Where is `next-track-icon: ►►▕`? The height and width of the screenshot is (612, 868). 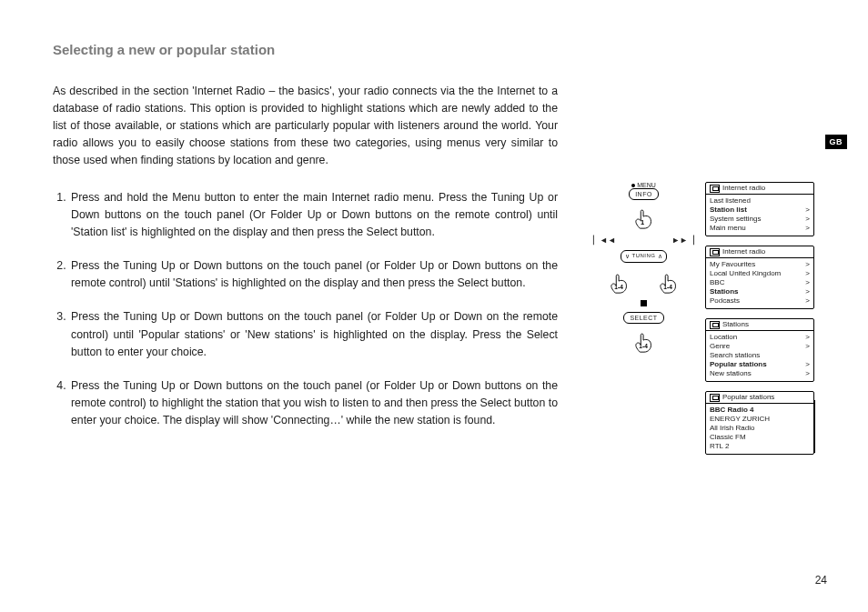 next-track-icon: ►►▕ is located at coordinates (682, 240).